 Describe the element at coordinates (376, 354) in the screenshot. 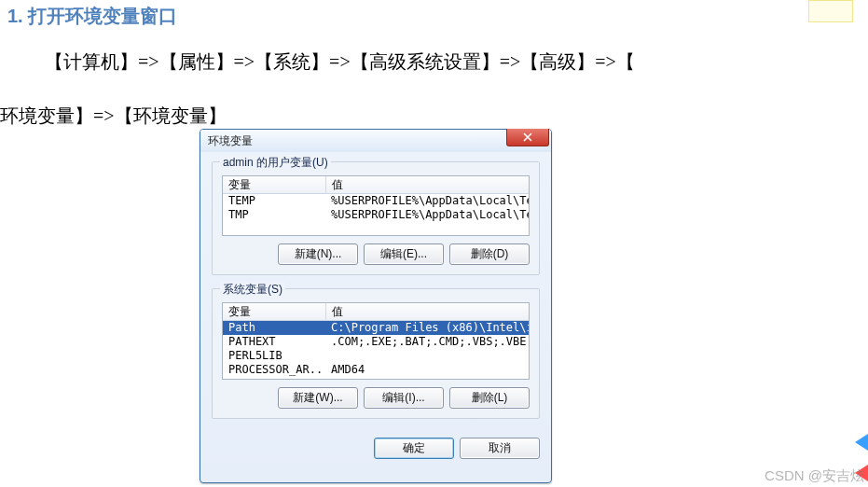

I see `system-vars-group: 系统变量(S) 变量 值 Path C:\Program Files (x86)…` at that location.